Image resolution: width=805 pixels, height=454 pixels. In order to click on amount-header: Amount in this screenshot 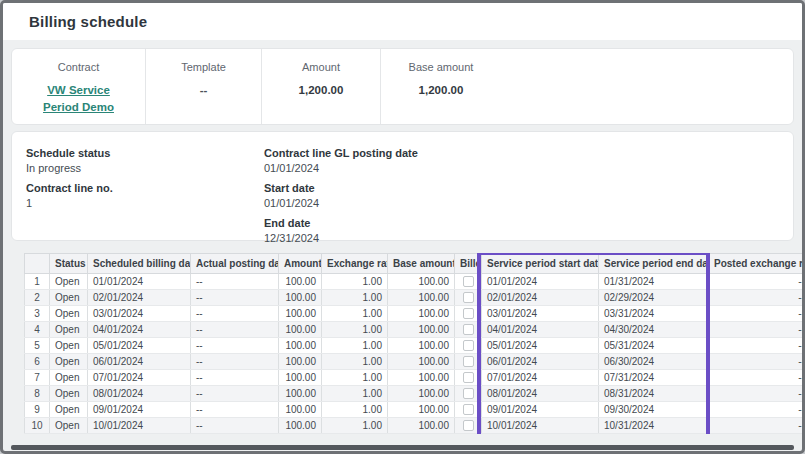, I will do `click(300, 264)`.